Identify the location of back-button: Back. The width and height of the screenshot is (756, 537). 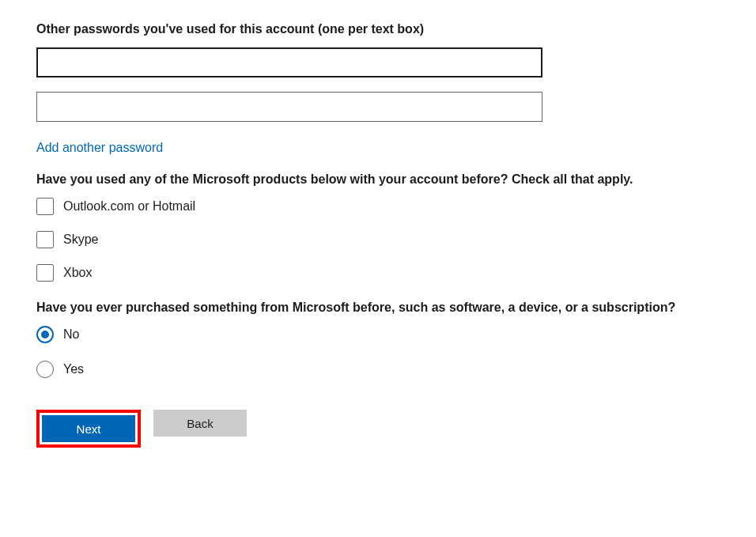
(200, 423).